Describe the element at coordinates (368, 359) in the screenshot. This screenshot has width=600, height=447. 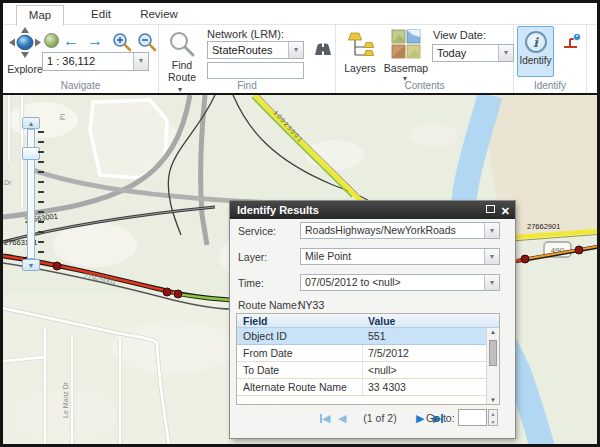
I see `attributes-table: Field Value Object ID 551 From Date 7/5/…` at that location.